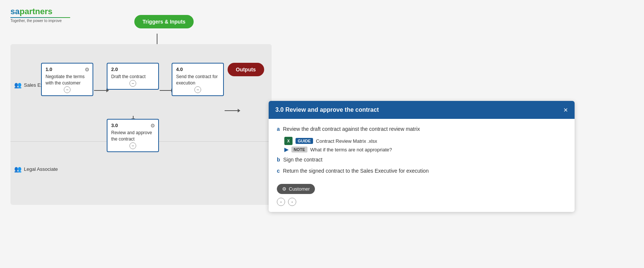 The image size is (644, 268). I want to click on box2-number: 2.0, so click(115, 70).